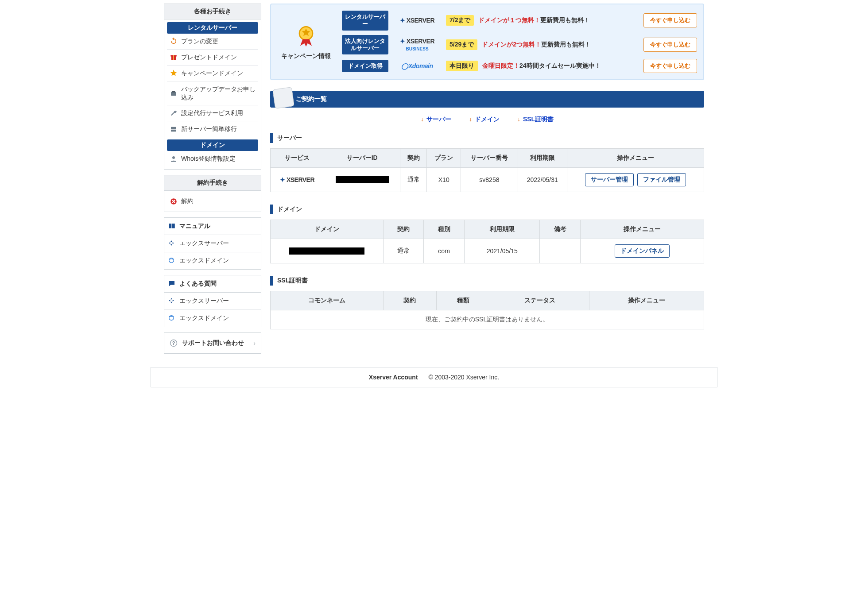 The height and width of the screenshot is (595, 868). What do you see at coordinates (362, 180) in the screenshot?
I see `cell-server-id` at bounding box center [362, 180].